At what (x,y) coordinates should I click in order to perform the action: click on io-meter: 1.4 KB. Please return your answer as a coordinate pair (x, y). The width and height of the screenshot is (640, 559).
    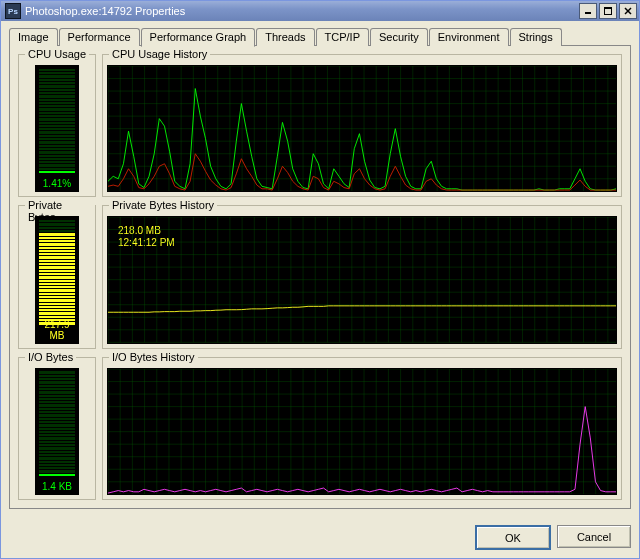
    Looking at the image, I should click on (57, 432).